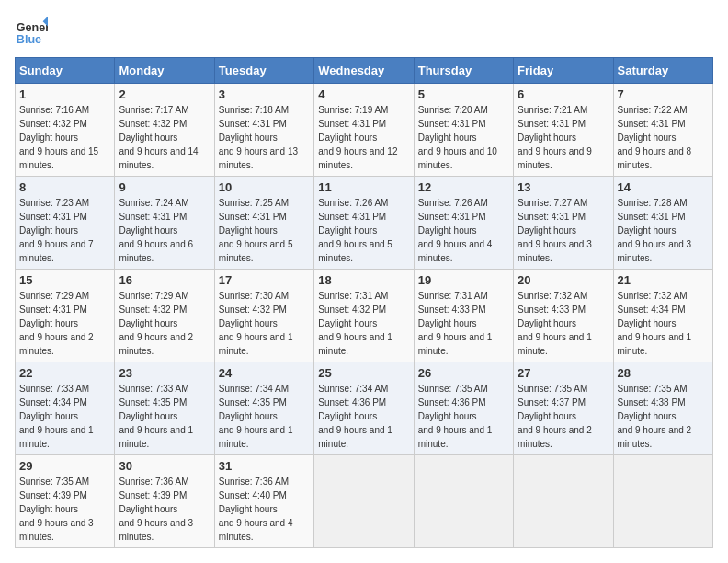 This screenshot has width=728, height=563. What do you see at coordinates (463, 71) in the screenshot?
I see `day-header: Thursday` at bounding box center [463, 71].